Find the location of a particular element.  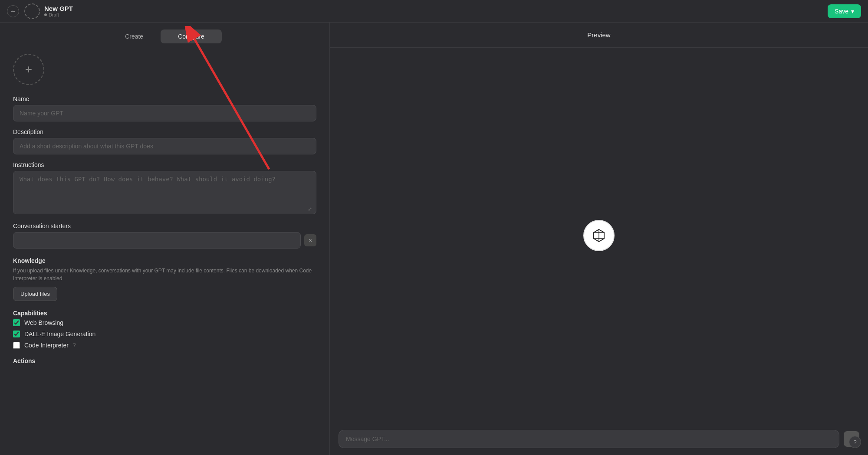

dalle-label: DALL·E Image Generation is located at coordinates (60, 334).